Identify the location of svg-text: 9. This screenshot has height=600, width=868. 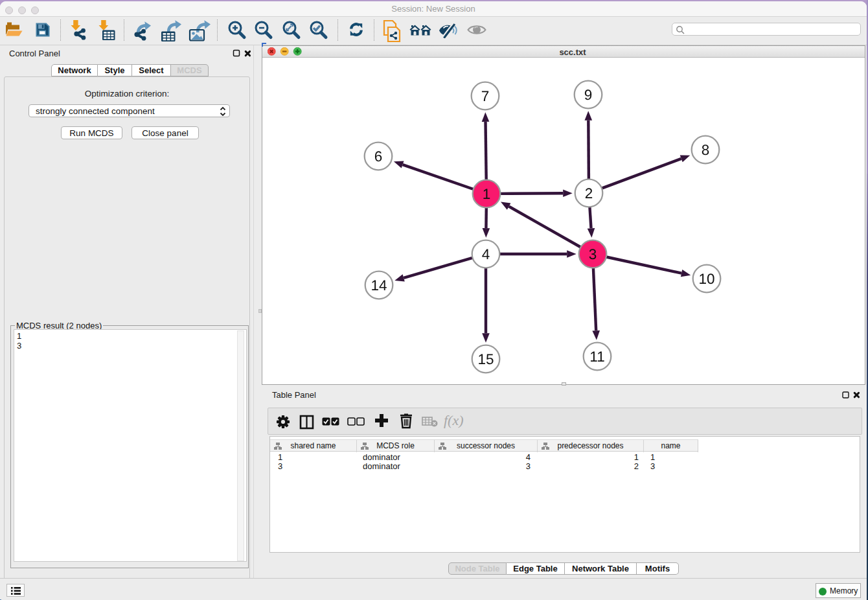
(588, 95).